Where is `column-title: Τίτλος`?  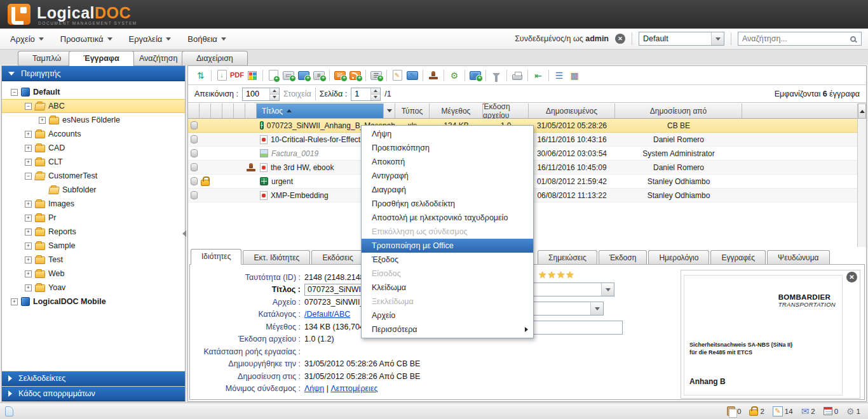 column-title: Τίτλος is located at coordinates (320, 110).